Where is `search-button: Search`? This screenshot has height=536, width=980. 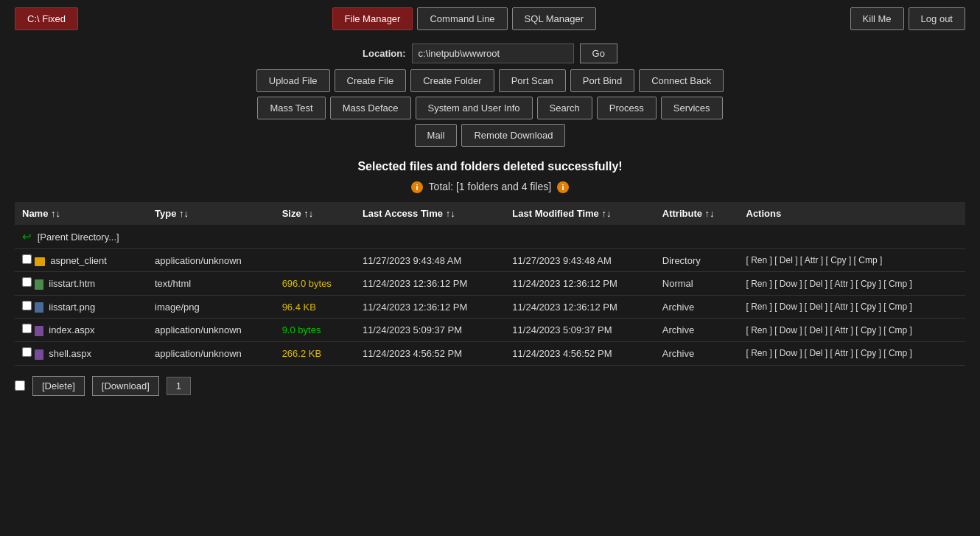 search-button: Search is located at coordinates (564, 108).